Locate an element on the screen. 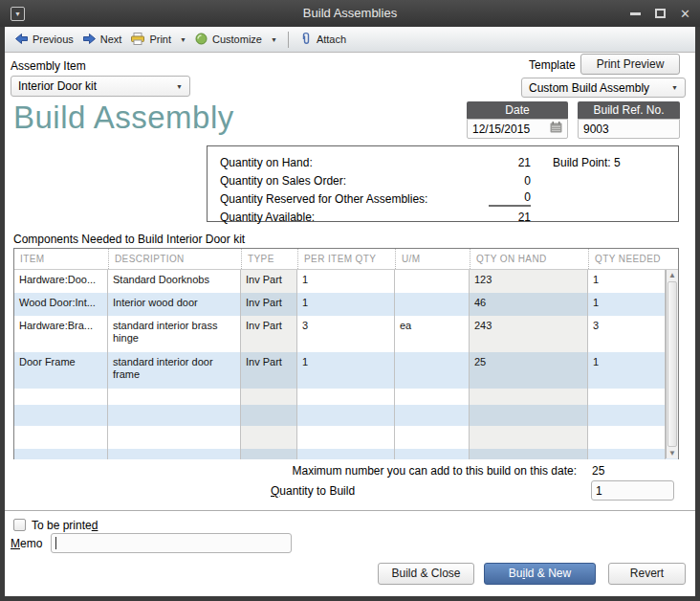  minimize-icon is located at coordinates (635, 13).